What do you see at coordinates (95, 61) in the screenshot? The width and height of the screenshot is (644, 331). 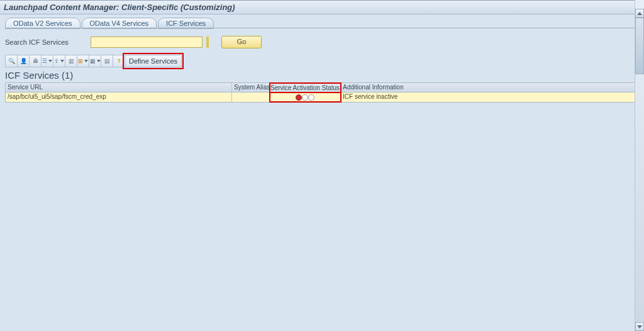 I see `layout-icon: ▦` at bounding box center [95, 61].